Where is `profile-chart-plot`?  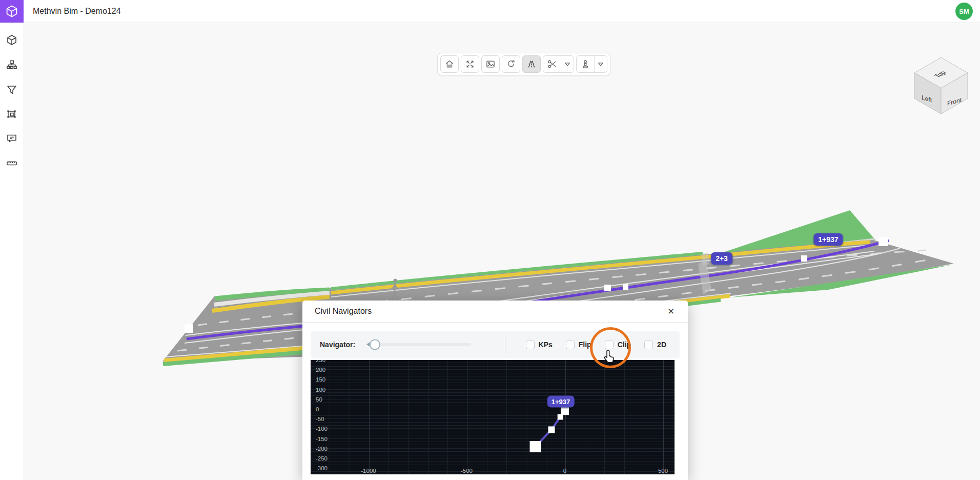
profile-chart-plot is located at coordinates (493, 417).